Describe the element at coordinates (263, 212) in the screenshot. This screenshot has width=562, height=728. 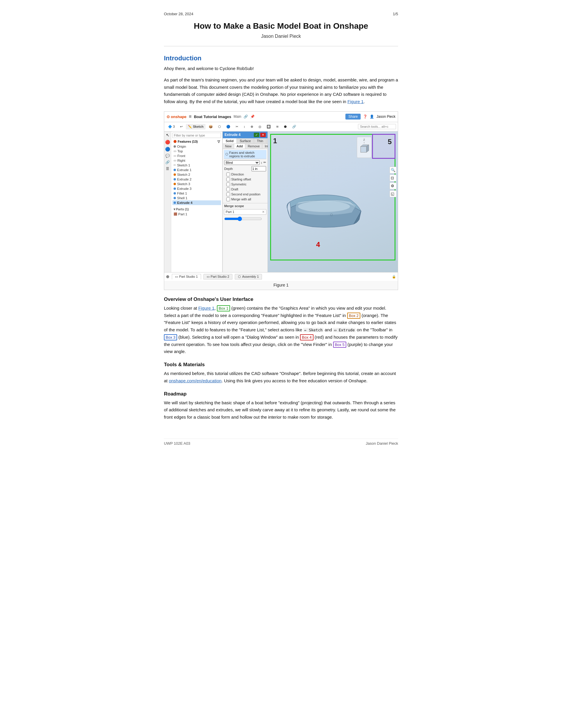
I see `merge-part-remove: ✕` at that location.